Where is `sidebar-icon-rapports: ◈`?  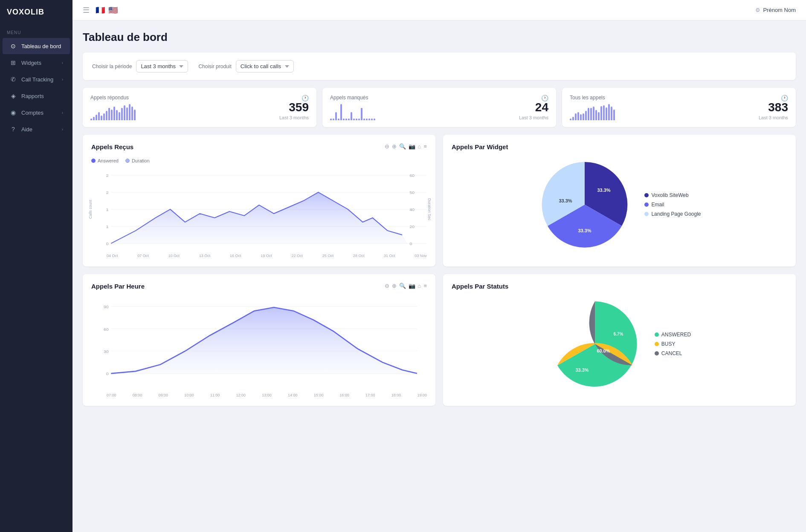 sidebar-icon-rapports: ◈ is located at coordinates (13, 96).